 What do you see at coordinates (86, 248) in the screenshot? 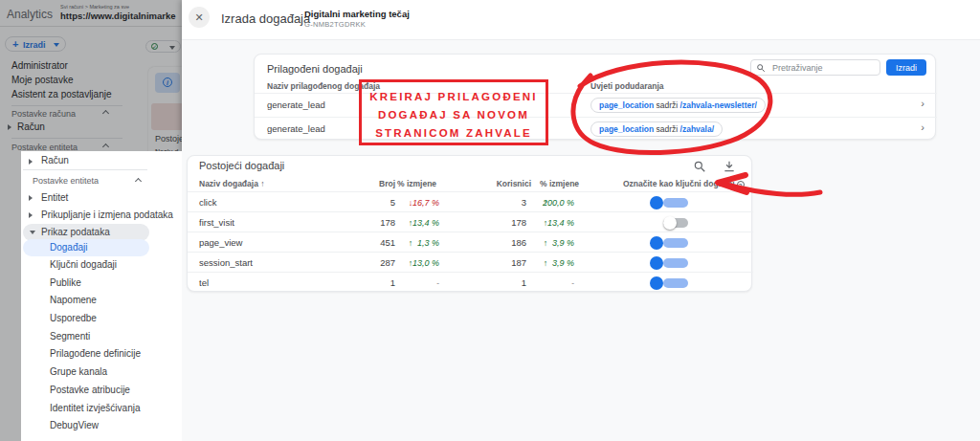
I see `menu-item-events-selected: Događaji` at bounding box center [86, 248].